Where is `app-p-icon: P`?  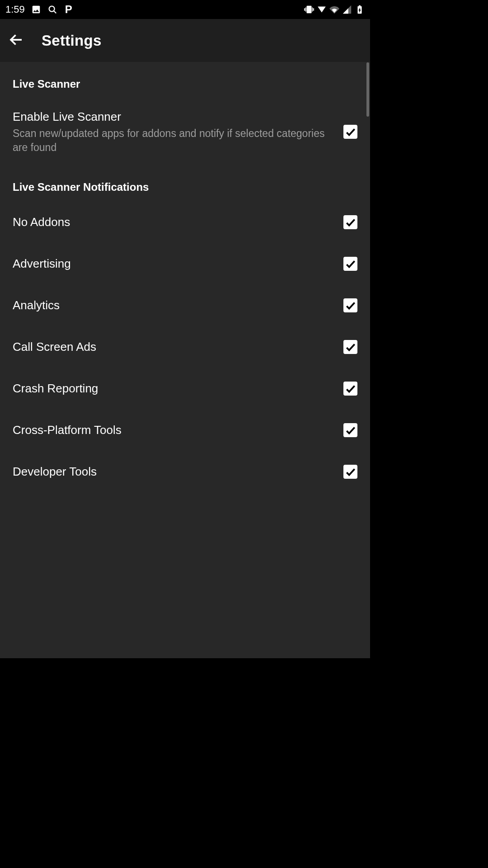 app-p-icon: P is located at coordinates (69, 9).